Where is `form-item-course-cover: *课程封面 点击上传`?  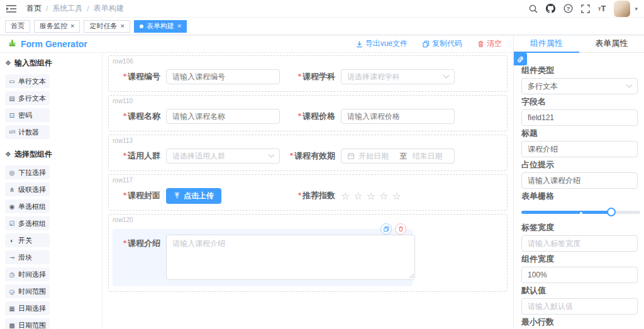 form-item-course-cover: *课程封面 点击上传 is located at coordinates (200, 196).